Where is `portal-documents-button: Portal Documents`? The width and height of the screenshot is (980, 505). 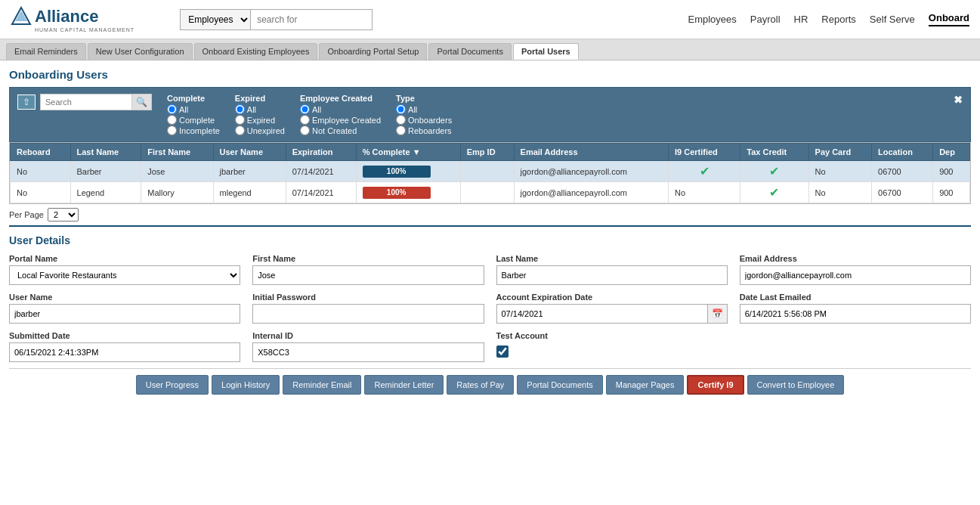 portal-documents-button: Portal Documents is located at coordinates (559, 385).